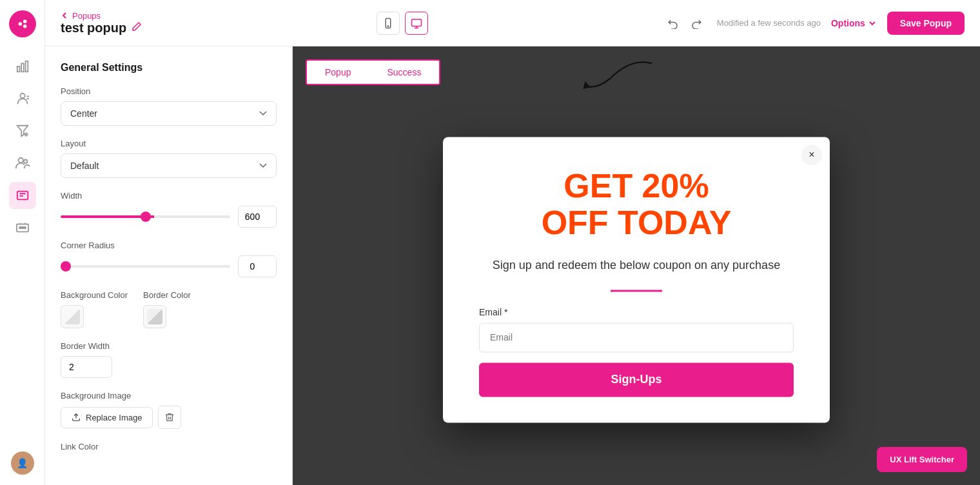  Describe the element at coordinates (101, 23) in the screenshot. I see `header-left: Popups test popup` at that location.